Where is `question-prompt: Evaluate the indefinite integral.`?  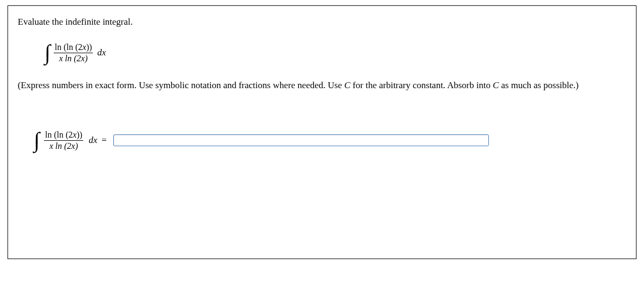 question-prompt: Evaluate the indefinite integral. is located at coordinates (322, 22).